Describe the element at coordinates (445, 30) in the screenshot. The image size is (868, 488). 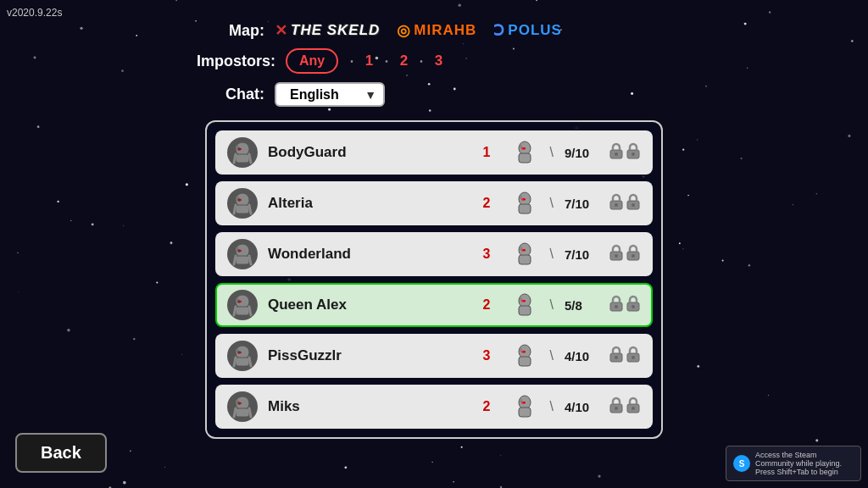
I see `mira-label: MIRAHB` at that location.